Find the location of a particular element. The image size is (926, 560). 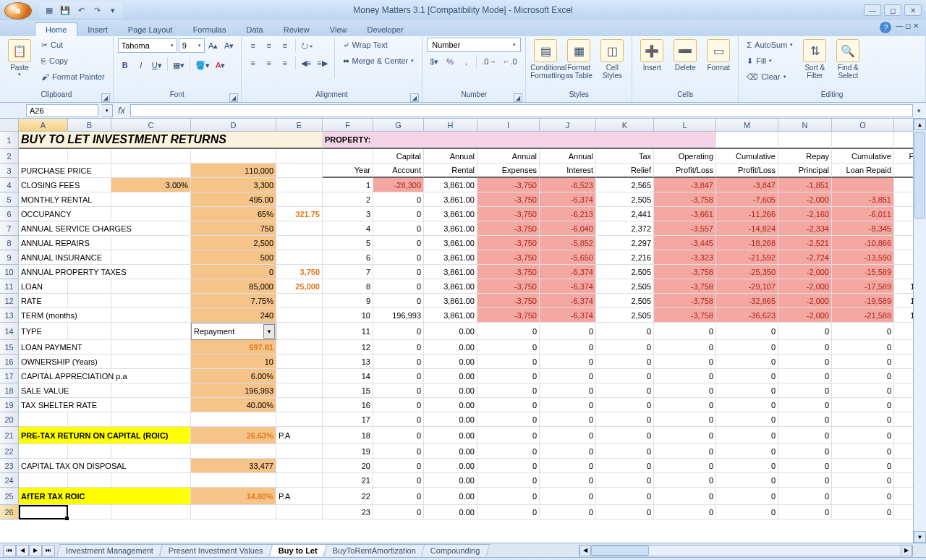

val-closing-pct: 3.00% is located at coordinates (151, 185).